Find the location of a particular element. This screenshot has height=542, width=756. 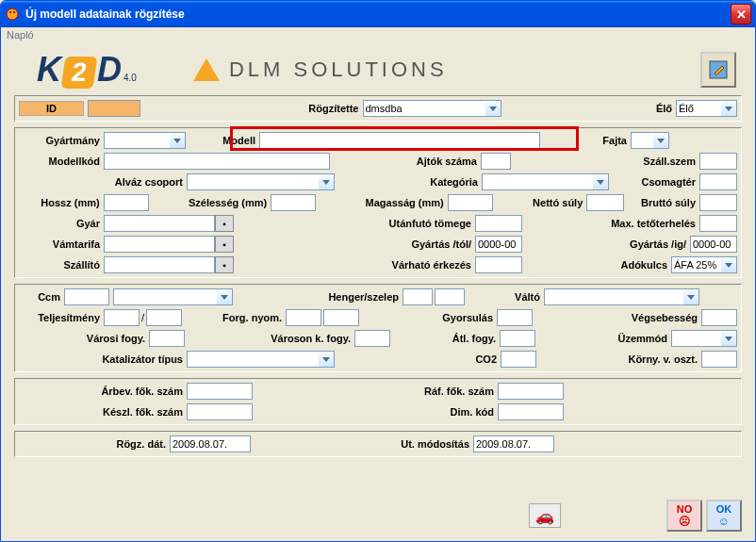

vegsebesseg-input is located at coordinates (719, 318).